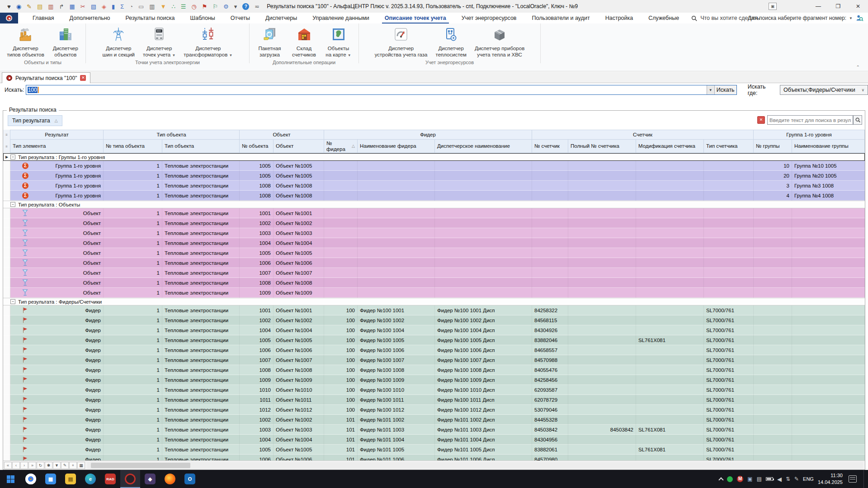  What do you see at coordinates (49, 465) in the screenshot?
I see `navigator-add-button: ✱` at bounding box center [49, 465].